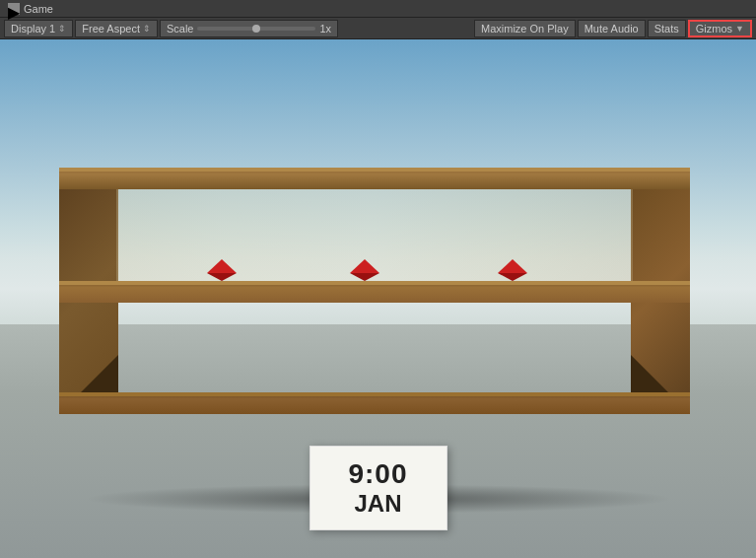 The height and width of the screenshot is (558, 756). What do you see at coordinates (378, 474) in the screenshot?
I see `sign-time: 9:00` at bounding box center [378, 474].